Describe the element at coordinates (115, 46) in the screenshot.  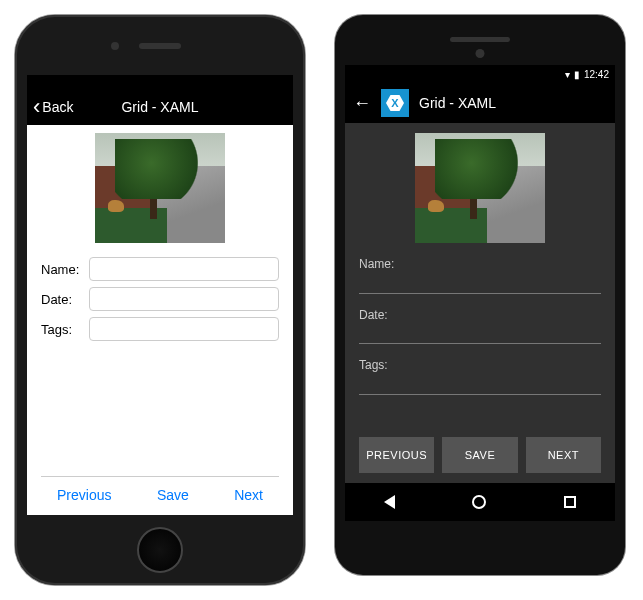
I see `iphone-camera` at that location.